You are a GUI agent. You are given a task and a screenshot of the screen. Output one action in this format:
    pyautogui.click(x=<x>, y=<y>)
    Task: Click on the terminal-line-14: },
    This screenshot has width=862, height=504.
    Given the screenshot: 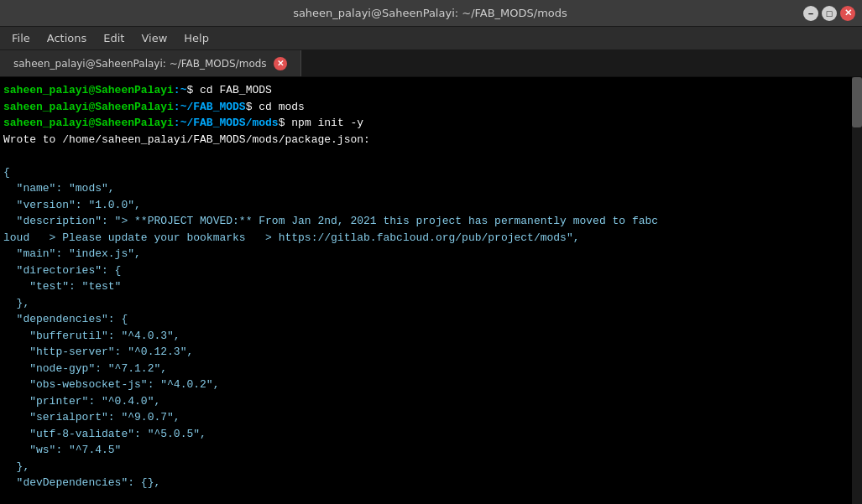 What is the action you would take?
    pyautogui.click(x=426, y=304)
    